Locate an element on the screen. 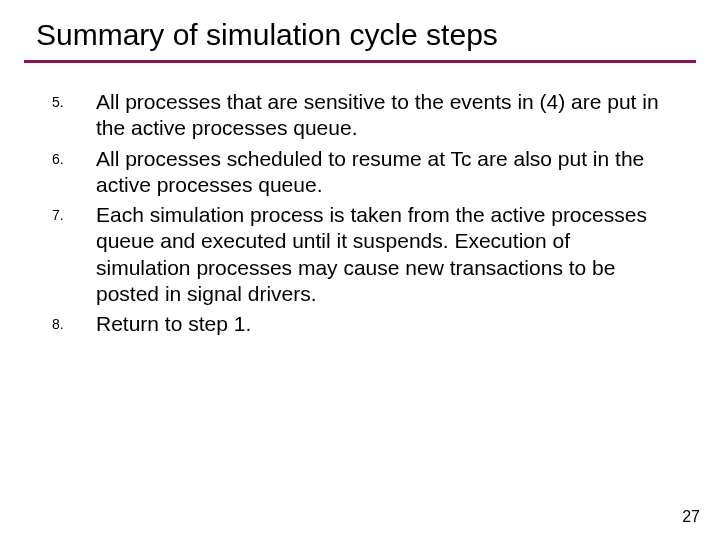 The image size is (720, 540). item-number: 7. is located at coordinates (48, 212).